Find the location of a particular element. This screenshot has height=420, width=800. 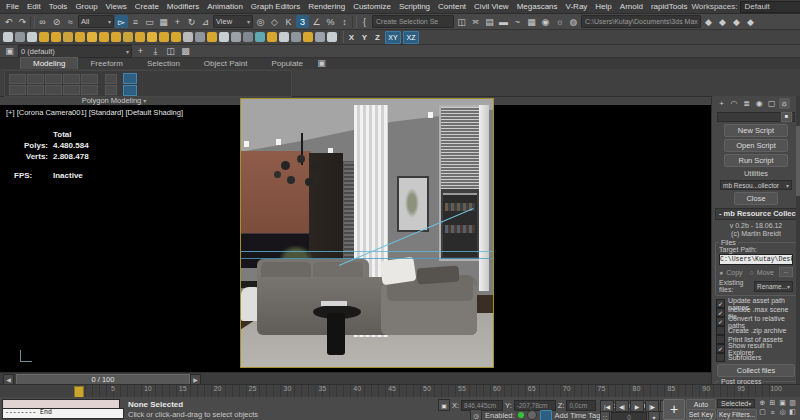

percent-snap-icon: % is located at coordinates (330, 22).